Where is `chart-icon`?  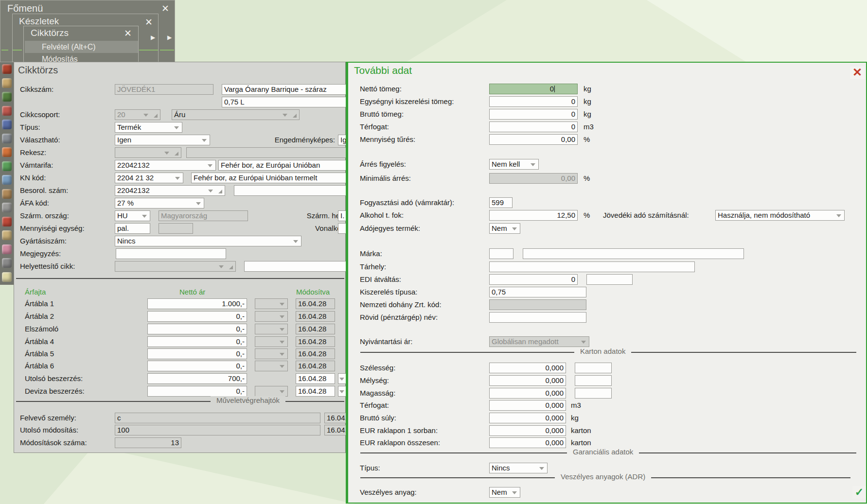 chart-icon is located at coordinates (7, 166).